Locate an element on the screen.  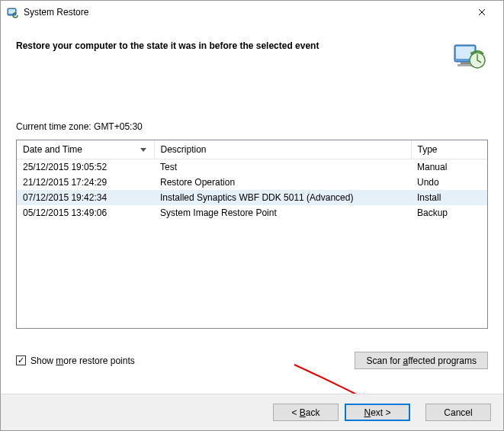
system-restore-icon is located at coordinates (13, 12).